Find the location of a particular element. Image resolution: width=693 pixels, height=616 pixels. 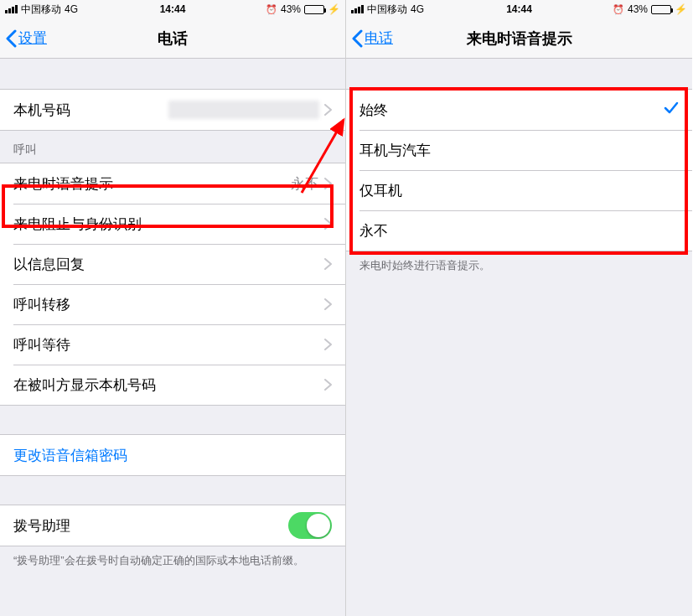

group-announce-options: 始终 耳机与汽车 仅耳机 永不 is located at coordinates (520, 170).